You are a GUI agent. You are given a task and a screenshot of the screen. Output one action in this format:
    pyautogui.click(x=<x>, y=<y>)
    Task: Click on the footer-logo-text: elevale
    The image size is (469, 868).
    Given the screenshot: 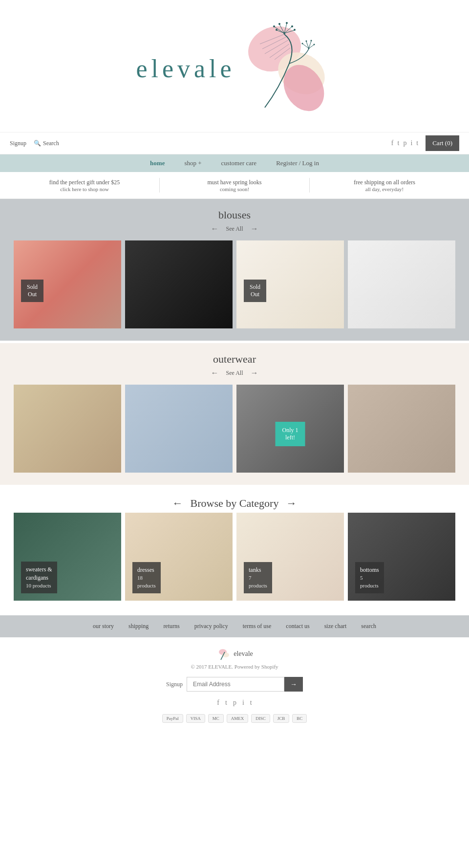 What is the action you would take?
    pyautogui.click(x=243, y=654)
    